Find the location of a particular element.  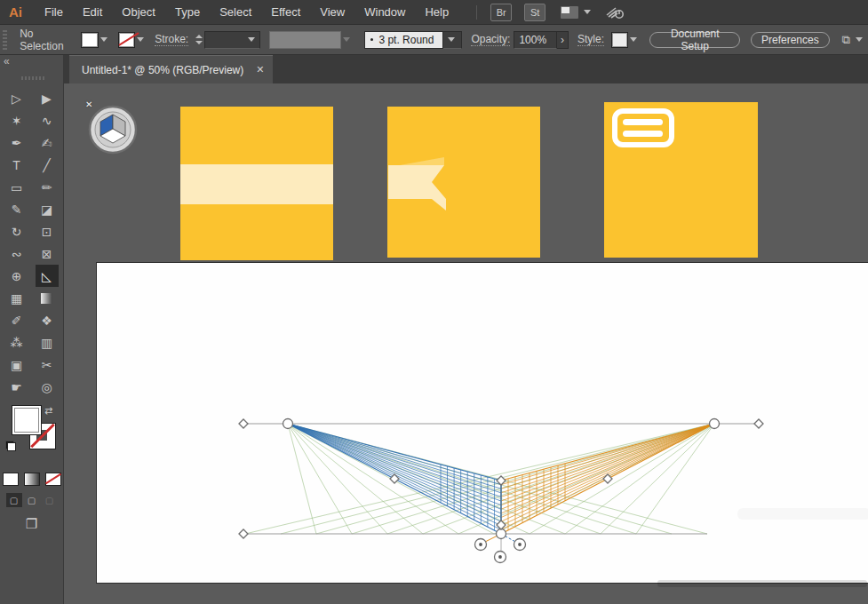

none-button is located at coordinates (53, 480).